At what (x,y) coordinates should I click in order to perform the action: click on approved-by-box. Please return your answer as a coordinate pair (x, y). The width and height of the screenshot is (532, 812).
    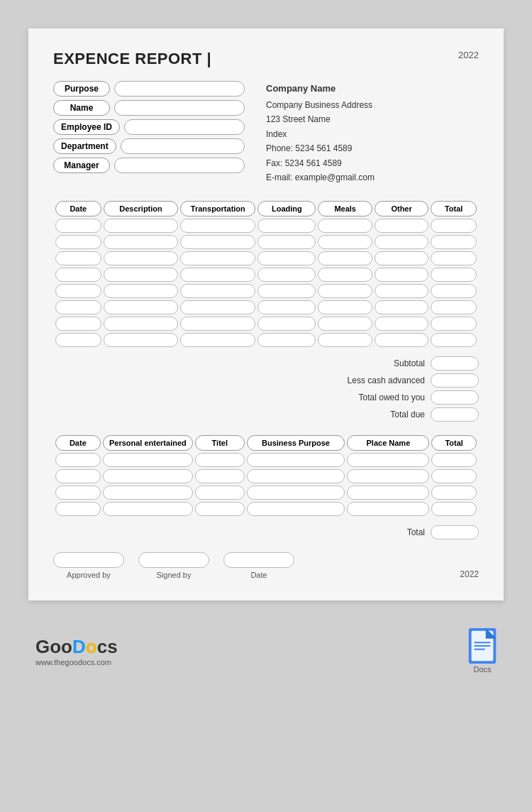
    Looking at the image, I should click on (89, 560).